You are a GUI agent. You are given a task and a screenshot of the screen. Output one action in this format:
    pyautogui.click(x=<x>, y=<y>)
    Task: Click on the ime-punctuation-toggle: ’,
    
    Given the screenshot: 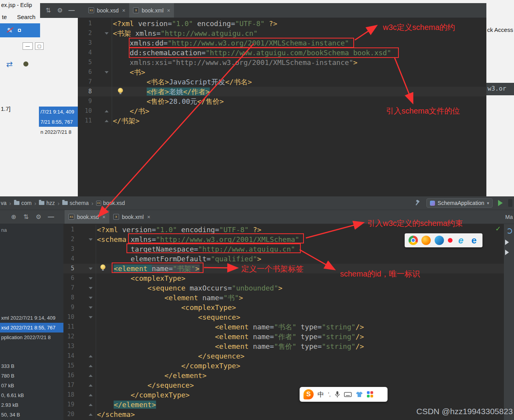 What is the action you would take?
    pyautogui.click(x=329, y=394)
    